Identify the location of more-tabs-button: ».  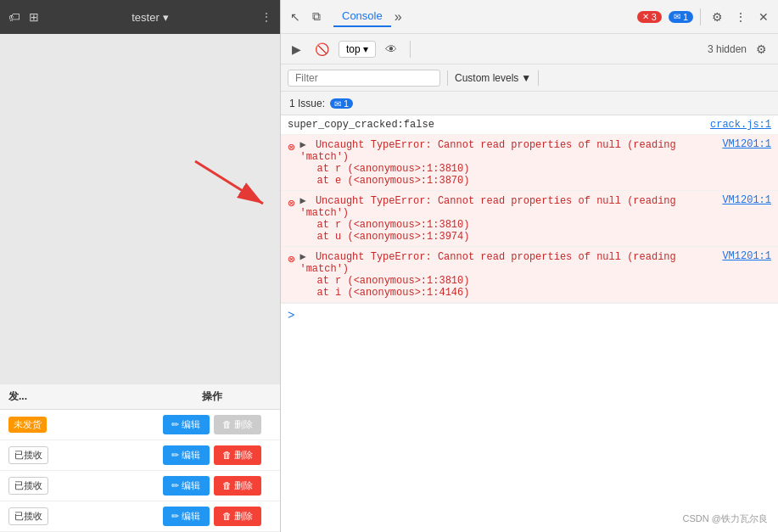
(399, 17).